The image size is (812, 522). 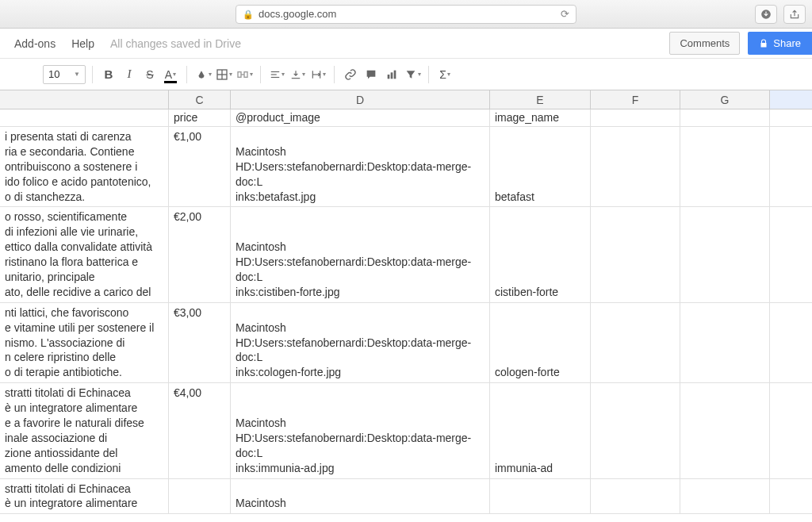 What do you see at coordinates (766, 14) in the screenshot?
I see `browser-downloads-button` at bounding box center [766, 14].